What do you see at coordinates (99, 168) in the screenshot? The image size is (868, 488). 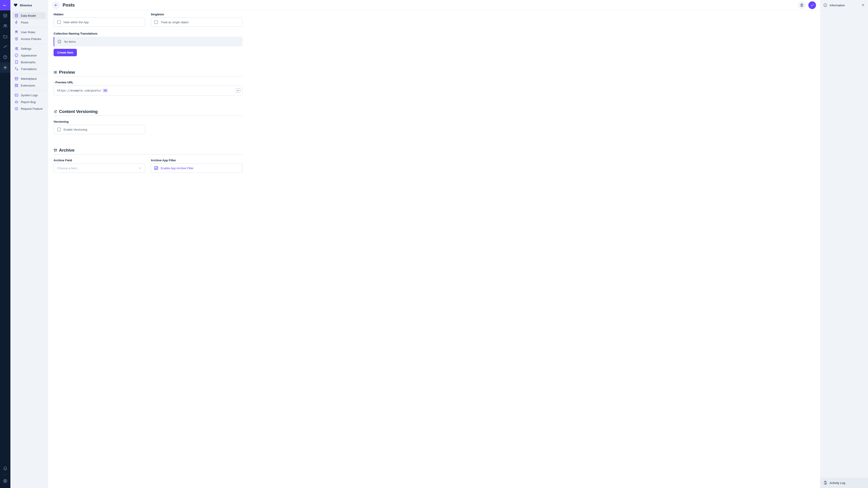 I see `archive-field-select: Choose a field...` at bounding box center [99, 168].